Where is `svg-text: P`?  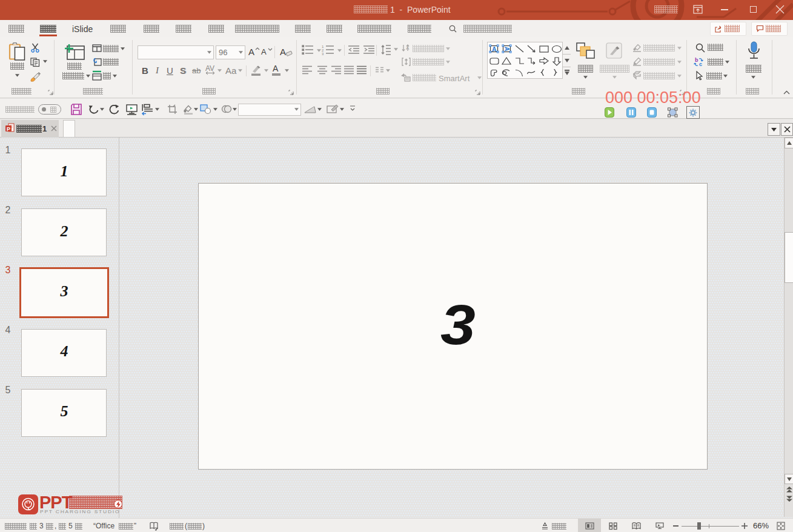
svg-text: P is located at coordinates (8, 129).